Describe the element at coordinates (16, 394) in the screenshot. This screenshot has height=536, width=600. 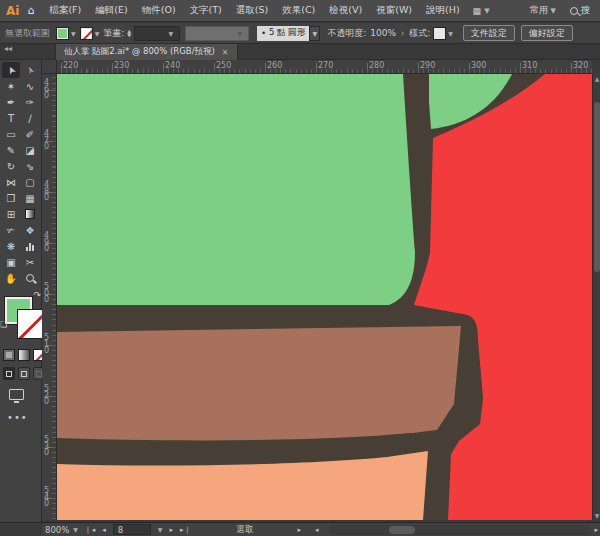
I see `screen-mode-icon` at that location.